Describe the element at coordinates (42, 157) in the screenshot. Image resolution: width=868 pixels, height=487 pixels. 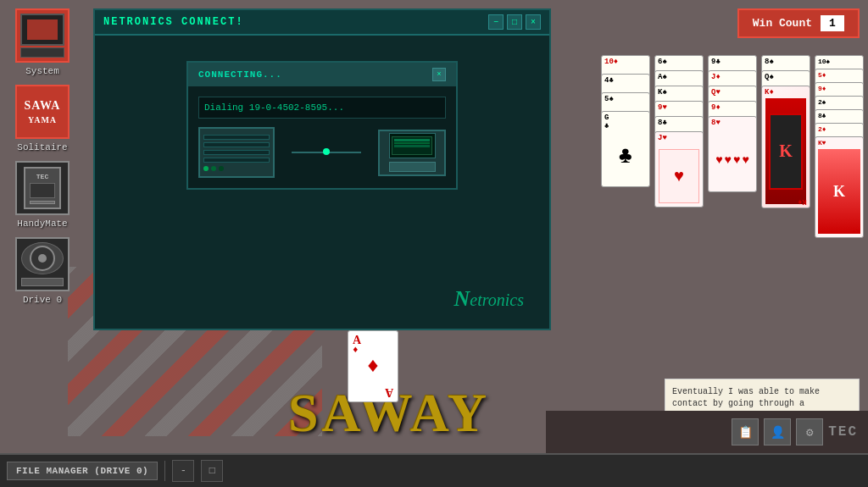
I see `desktop-icons: System SAWA YAMA Solitaire TEC HandyMate` at that location.